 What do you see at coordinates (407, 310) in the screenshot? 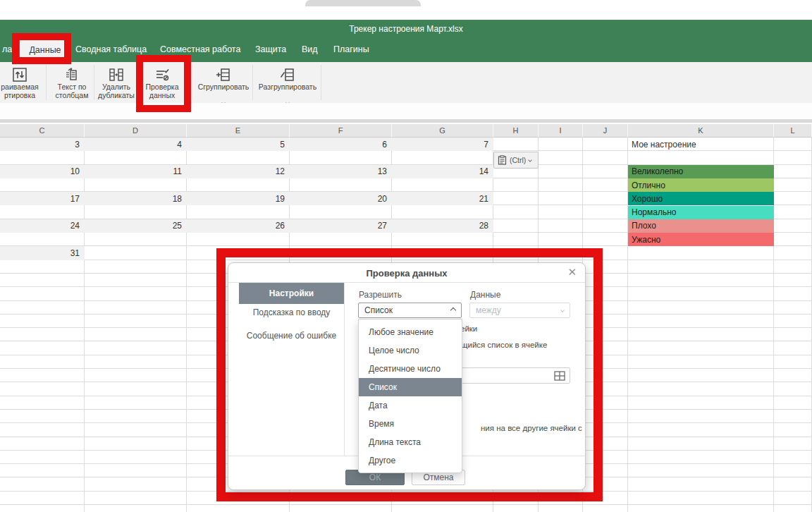
I see `allow-combobox-value: Список` at bounding box center [407, 310].